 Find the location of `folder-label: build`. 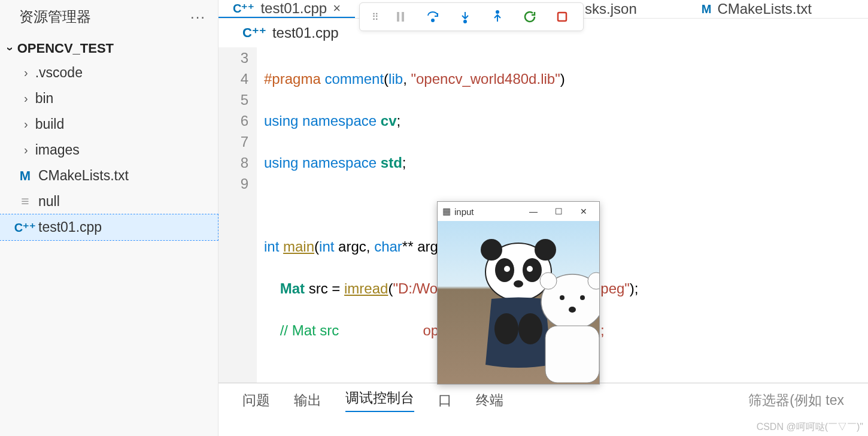

folder-label: build is located at coordinates (50, 125).